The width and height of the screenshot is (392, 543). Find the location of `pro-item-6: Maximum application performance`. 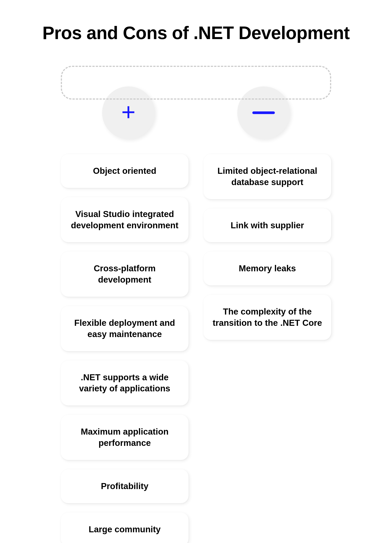

pro-item-6: Maximum application performance is located at coordinates (125, 437).